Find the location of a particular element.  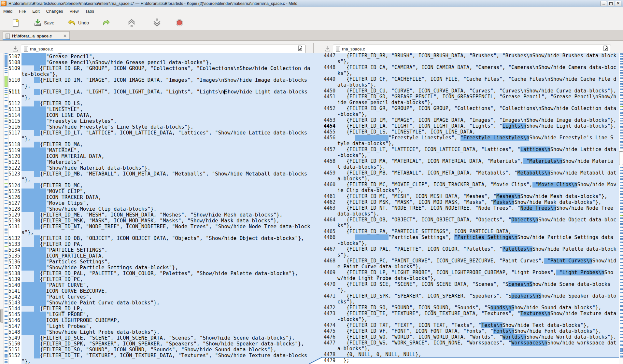

left-diff-overview-map is located at coordinates (6, 208).